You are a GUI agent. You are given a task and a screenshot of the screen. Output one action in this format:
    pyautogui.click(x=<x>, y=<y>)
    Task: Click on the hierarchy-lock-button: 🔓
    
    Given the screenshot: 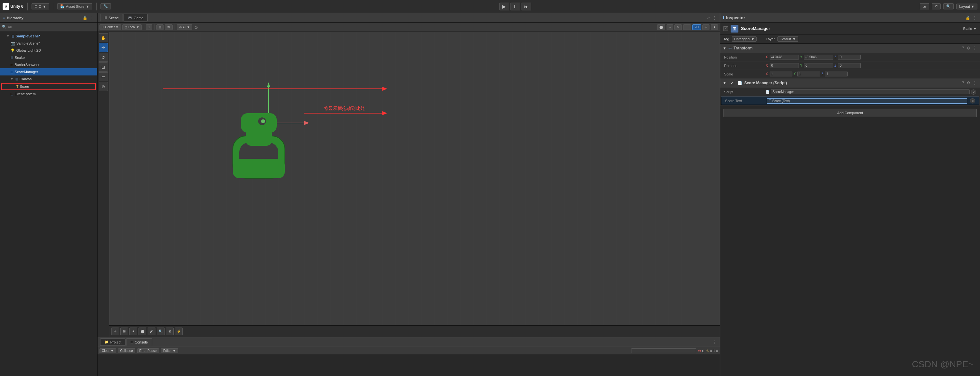 What is the action you would take?
    pyautogui.click(x=85, y=18)
    